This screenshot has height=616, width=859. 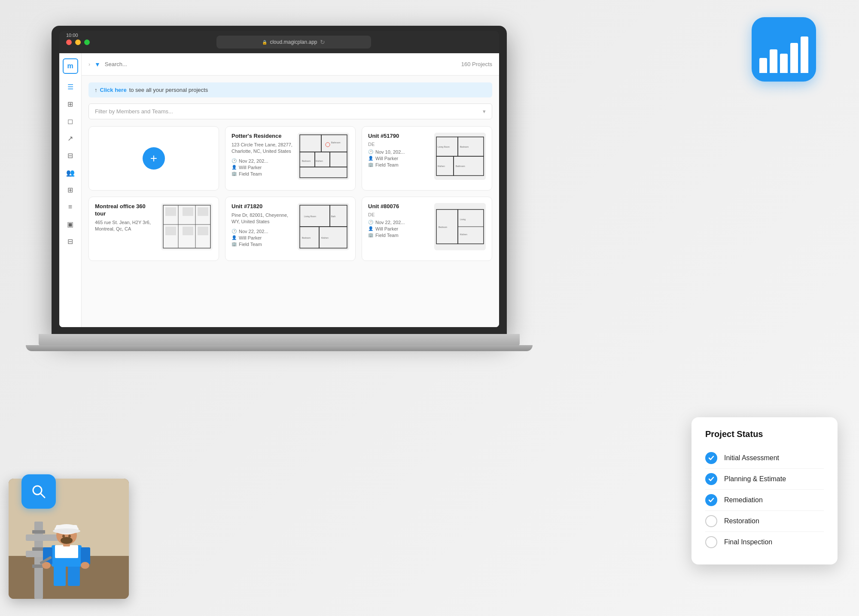 What do you see at coordinates (399, 222) in the screenshot?
I see `unit80076-date: 🕐 Nov 22, 202...` at bounding box center [399, 222].